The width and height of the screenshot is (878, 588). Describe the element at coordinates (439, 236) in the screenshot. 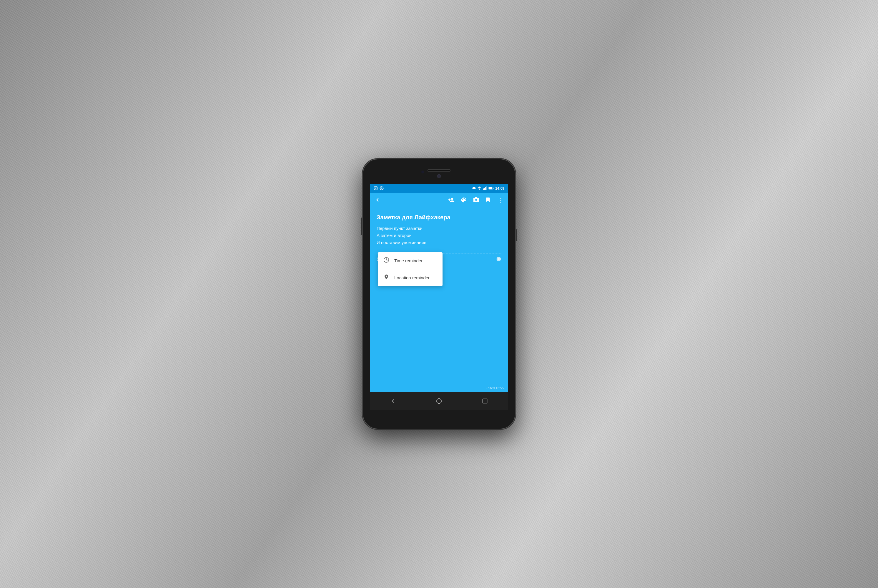

I see `note-body: Первый пункт заметки А затем и второй И …` at that location.